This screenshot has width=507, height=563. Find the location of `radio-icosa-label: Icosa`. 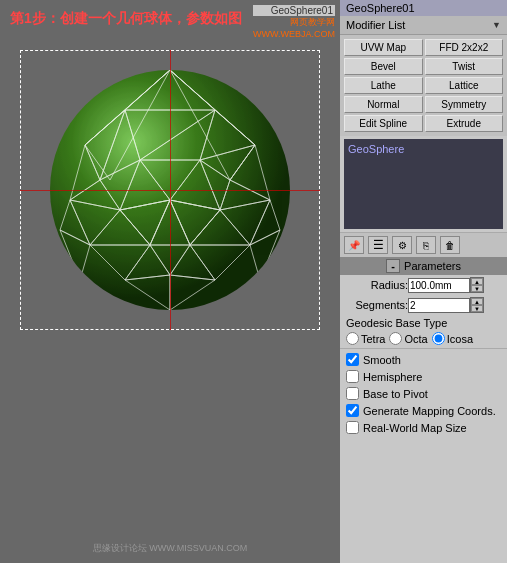

radio-icosa-label: Icosa is located at coordinates (460, 339).